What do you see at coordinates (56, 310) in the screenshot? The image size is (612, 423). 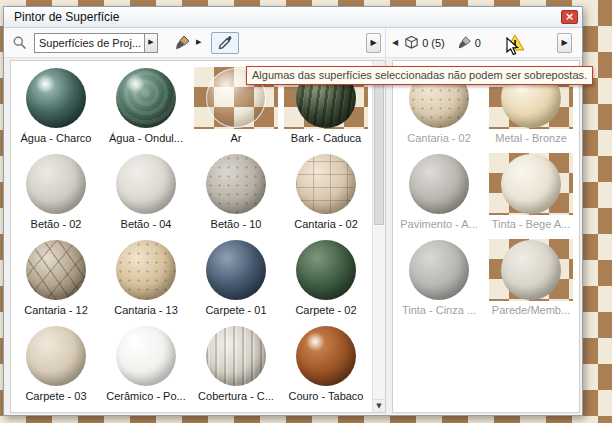 I see `material-label: Cantaria - 12` at bounding box center [56, 310].